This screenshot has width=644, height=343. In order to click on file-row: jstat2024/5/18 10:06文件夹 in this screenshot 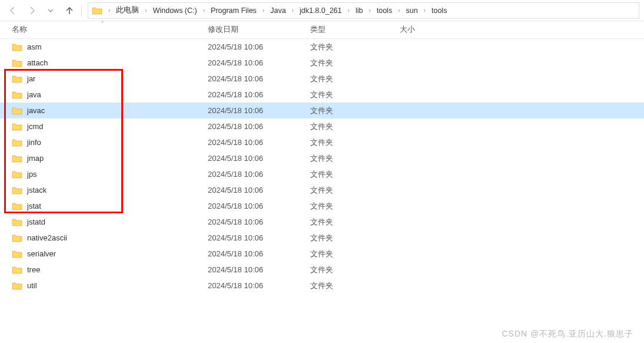, I will do `click(322, 206)`.